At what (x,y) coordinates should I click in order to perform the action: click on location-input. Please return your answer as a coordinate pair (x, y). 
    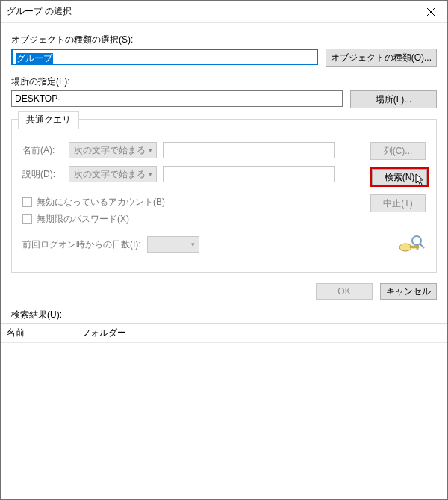
    Looking at the image, I should click on (177, 99).